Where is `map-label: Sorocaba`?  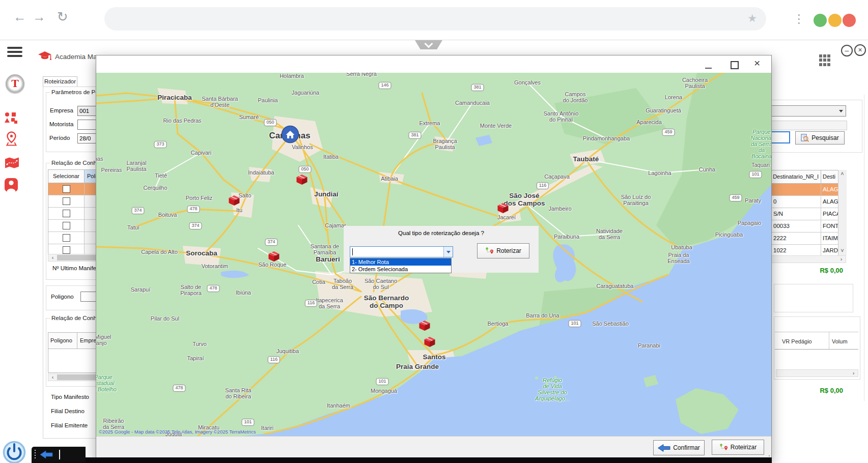 map-label: Sorocaba is located at coordinates (202, 253).